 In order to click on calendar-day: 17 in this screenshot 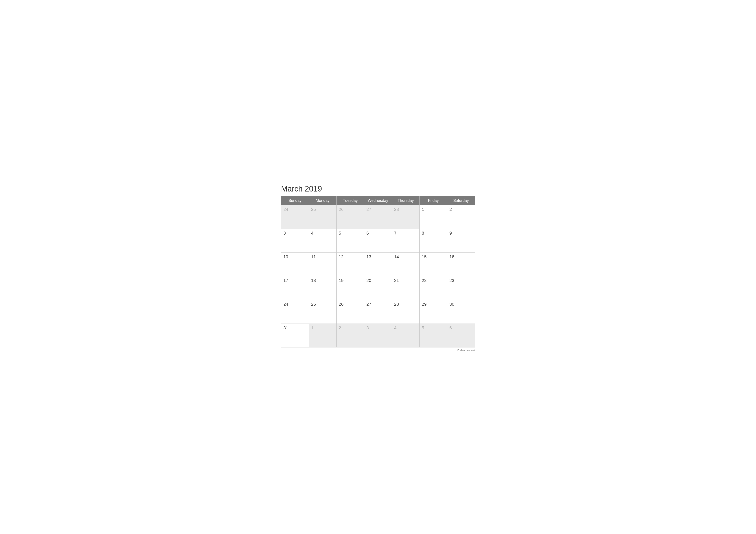, I will do `click(295, 288)`.